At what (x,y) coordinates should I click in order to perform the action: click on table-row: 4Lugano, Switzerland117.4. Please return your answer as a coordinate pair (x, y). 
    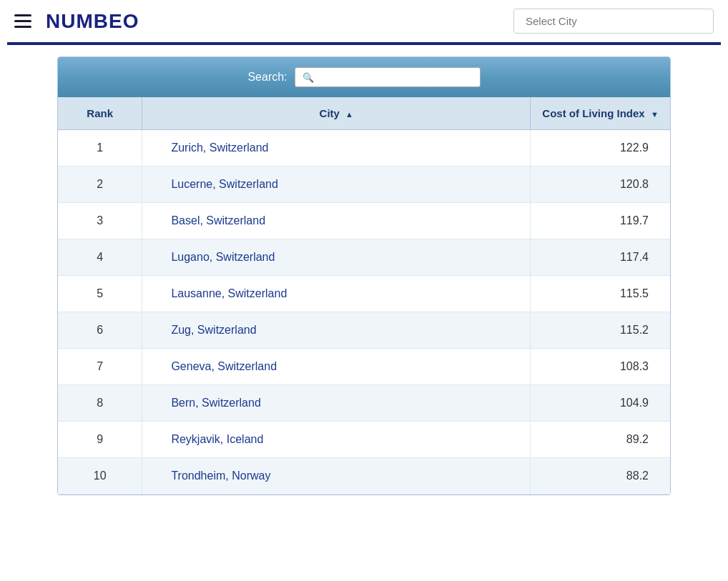
    Looking at the image, I should click on (364, 257).